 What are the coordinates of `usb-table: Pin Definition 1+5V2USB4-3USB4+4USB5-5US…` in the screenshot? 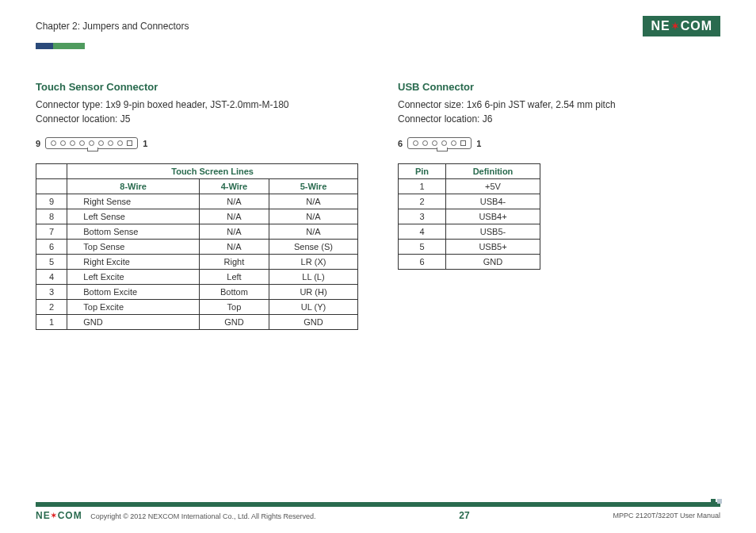 It's located at (469, 217).